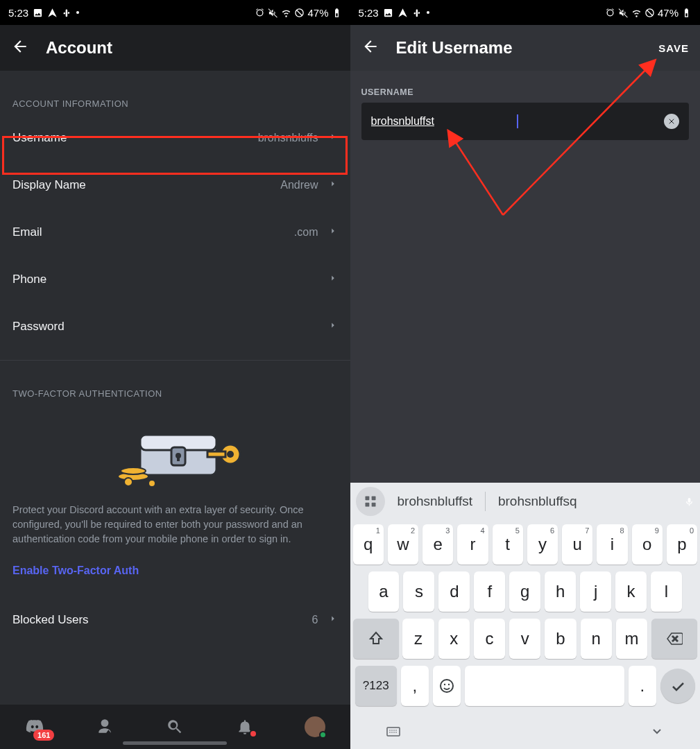 The image size is (700, 749). I want to click on keyboard: q1w2e3r4t5y6u7i8o9p0 asdfghjkl zxcvbnm ?…, so click(526, 618).